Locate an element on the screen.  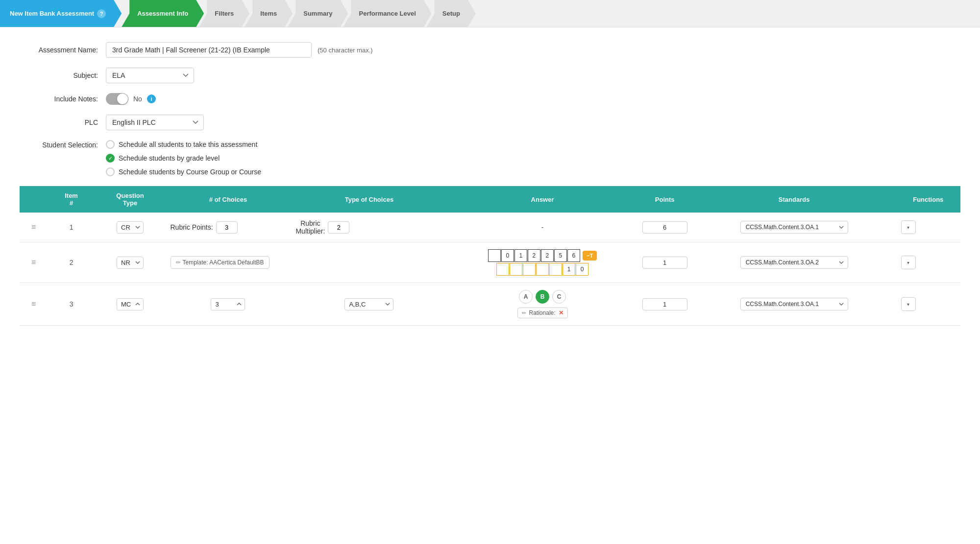
question-type-select-3: MC CR NR is located at coordinates (130, 305).